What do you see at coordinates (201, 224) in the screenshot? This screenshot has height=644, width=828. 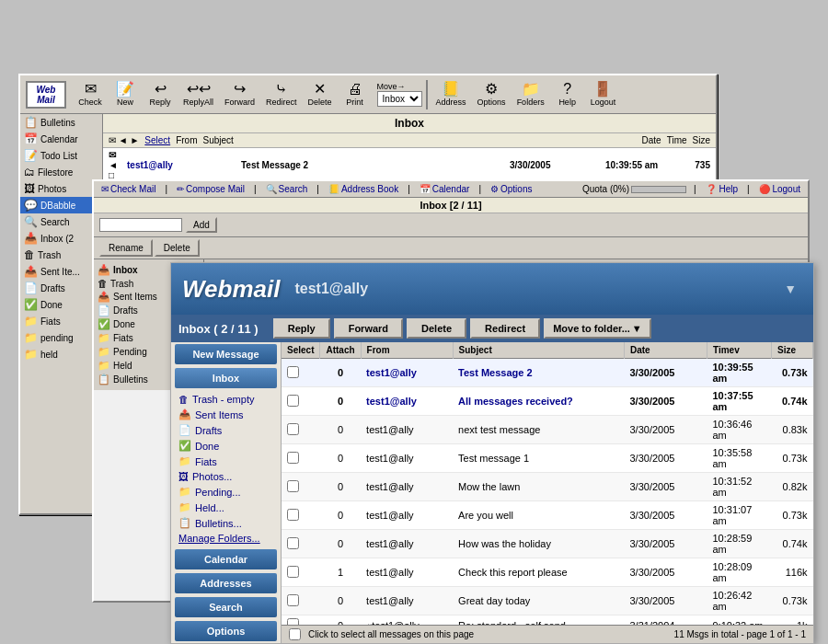 I see `add-folder-button: Add` at bounding box center [201, 224].